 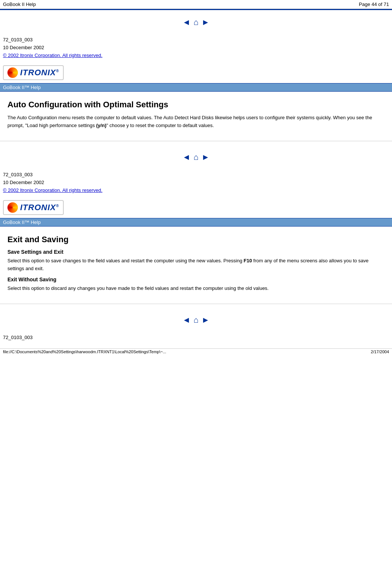 I want to click on status-date: 2/17/2004, so click(x=380, y=352).